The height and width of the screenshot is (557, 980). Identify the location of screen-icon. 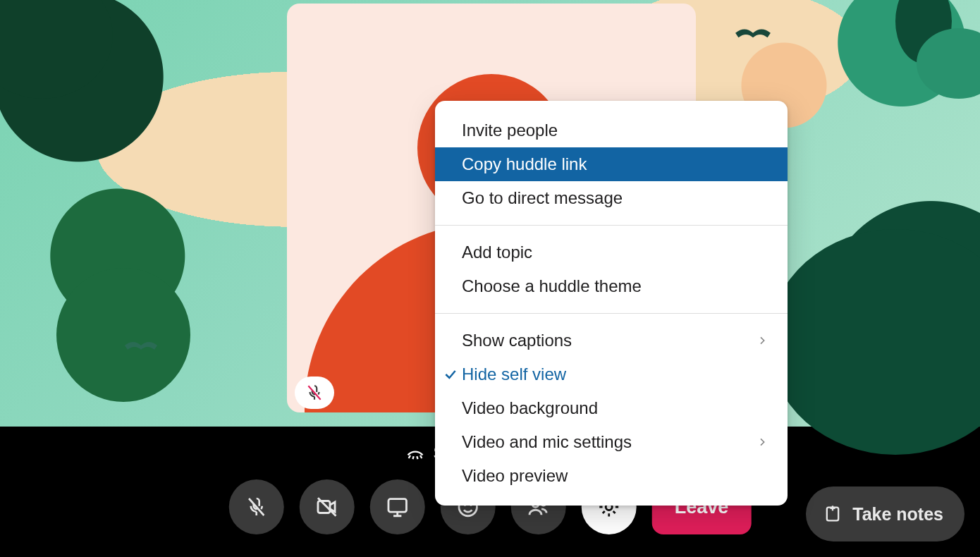
(398, 507).